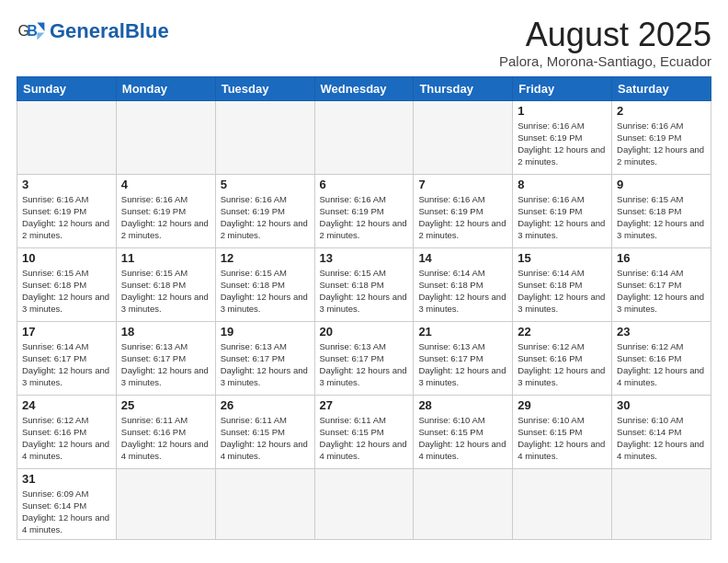 This screenshot has width=728, height=563. I want to click on day-number: 27, so click(364, 405).